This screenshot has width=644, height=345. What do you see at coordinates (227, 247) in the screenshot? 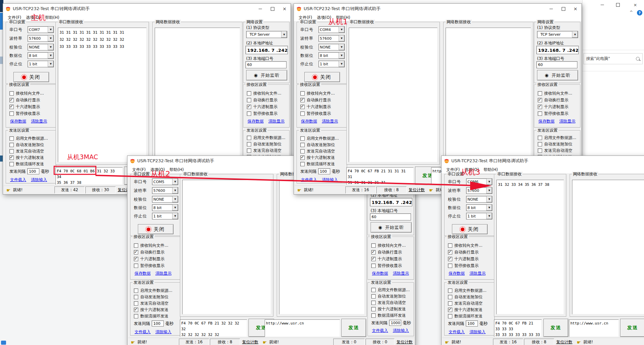
I see `serial-receive-area` at bounding box center [227, 247].